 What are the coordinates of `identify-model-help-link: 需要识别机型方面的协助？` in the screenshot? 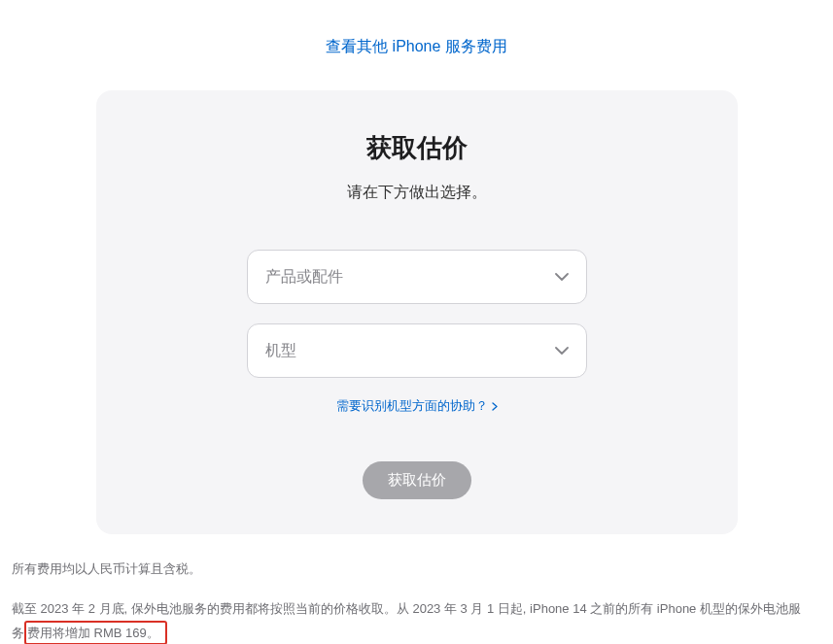 It's located at (417, 406).